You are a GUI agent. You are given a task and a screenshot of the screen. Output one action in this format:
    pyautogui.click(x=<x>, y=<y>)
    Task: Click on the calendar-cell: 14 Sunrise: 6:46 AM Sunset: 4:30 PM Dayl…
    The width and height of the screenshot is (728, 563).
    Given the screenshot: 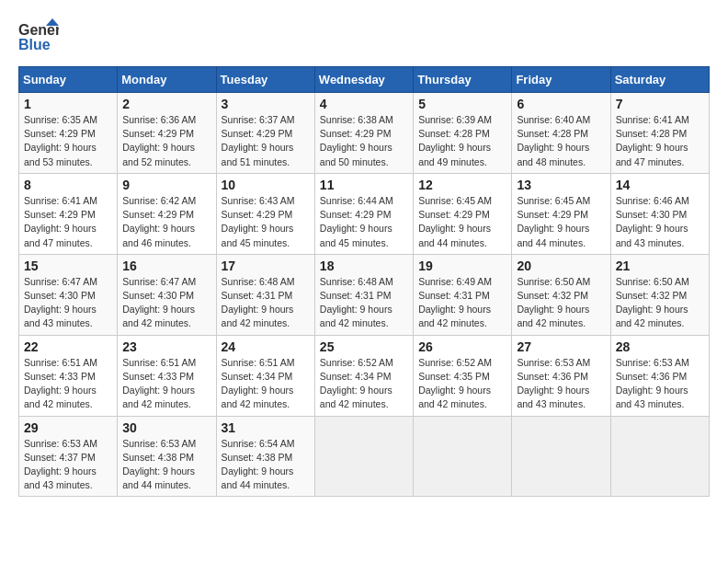 What is the action you would take?
    pyautogui.click(x=660, y=213)
    